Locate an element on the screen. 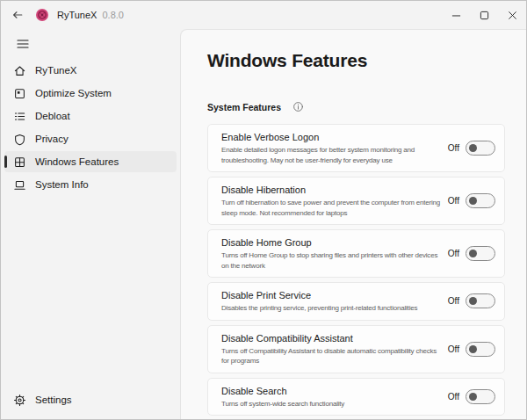 This screenshot has height=420, width=527. sidebar-item-windows-features: Windows Features is located at coordinates (90, 162).